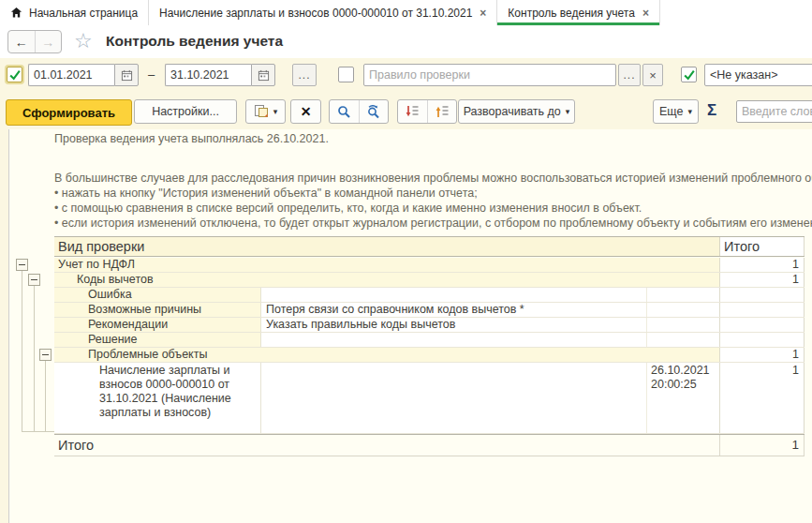 The image size is (812, 523). I want to click on col-kind-cell: Коды вычетов, so click(388, 279).